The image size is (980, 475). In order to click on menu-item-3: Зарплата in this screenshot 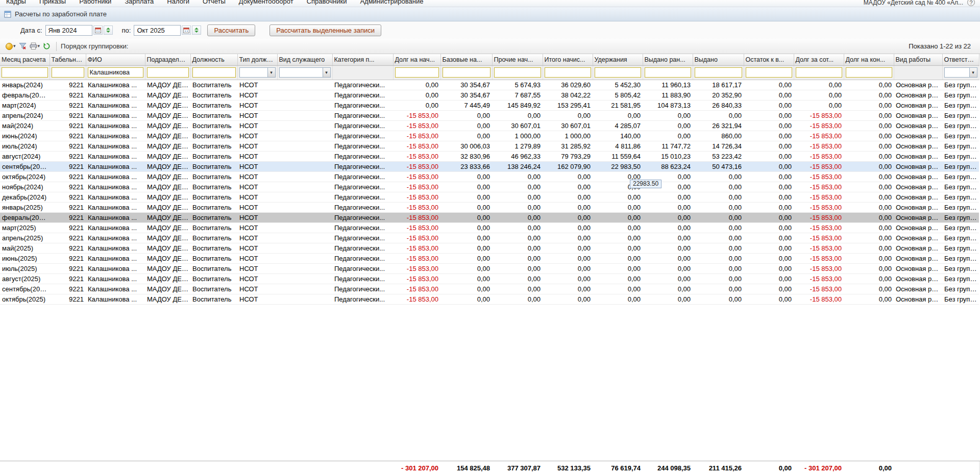, I will do `click(139, 3)`.